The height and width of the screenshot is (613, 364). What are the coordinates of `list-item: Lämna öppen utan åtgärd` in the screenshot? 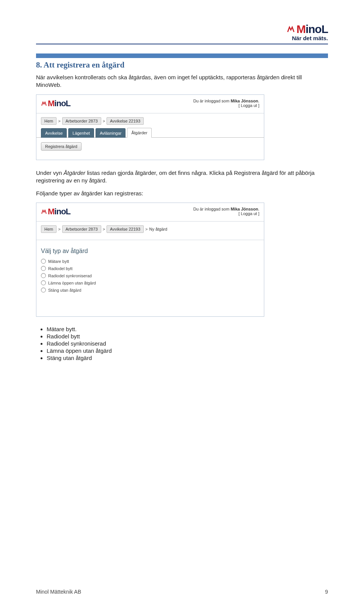 It's located at (187, 351).